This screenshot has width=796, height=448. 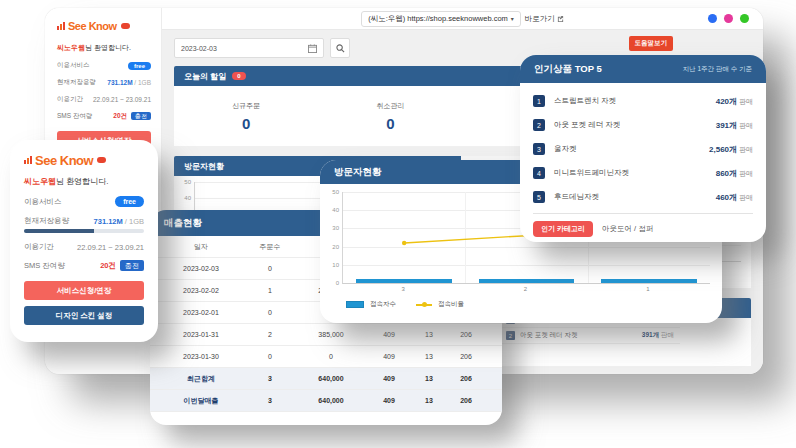 What do you see at coordinates (340, 48) in the screenshot?
I see `search-button` at bounding box center [340, 48].